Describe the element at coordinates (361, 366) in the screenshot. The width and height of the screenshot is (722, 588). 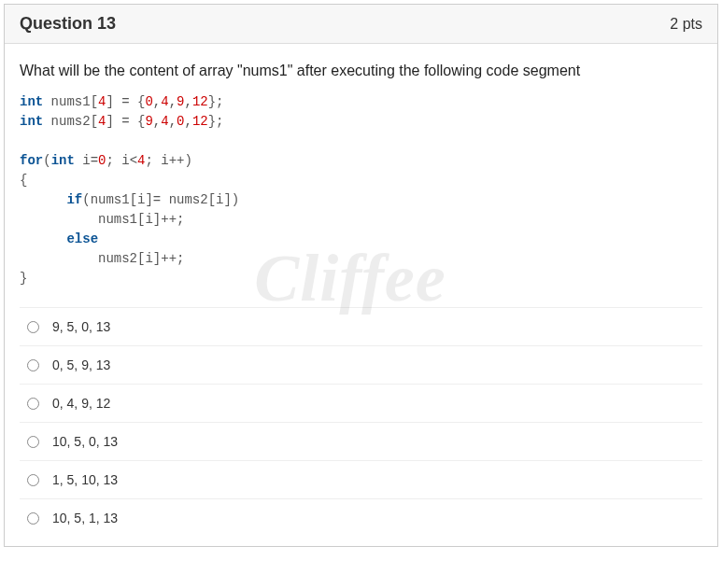
I see `answer-option: 0, 5, 9, 13` at that location.